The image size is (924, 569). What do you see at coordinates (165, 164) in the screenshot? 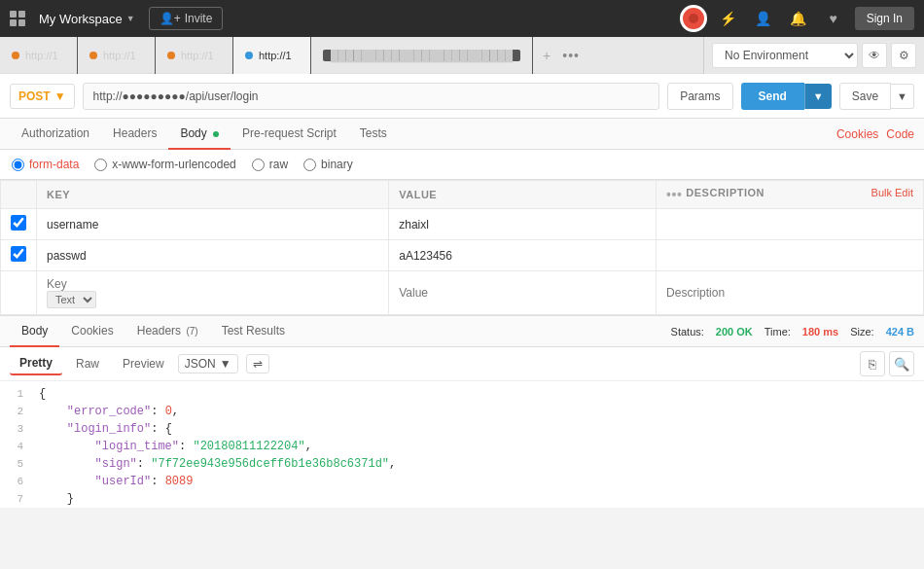
I see `radio-urlencoded: x-www-form-urlencoded` at bounding box center [165, 164].